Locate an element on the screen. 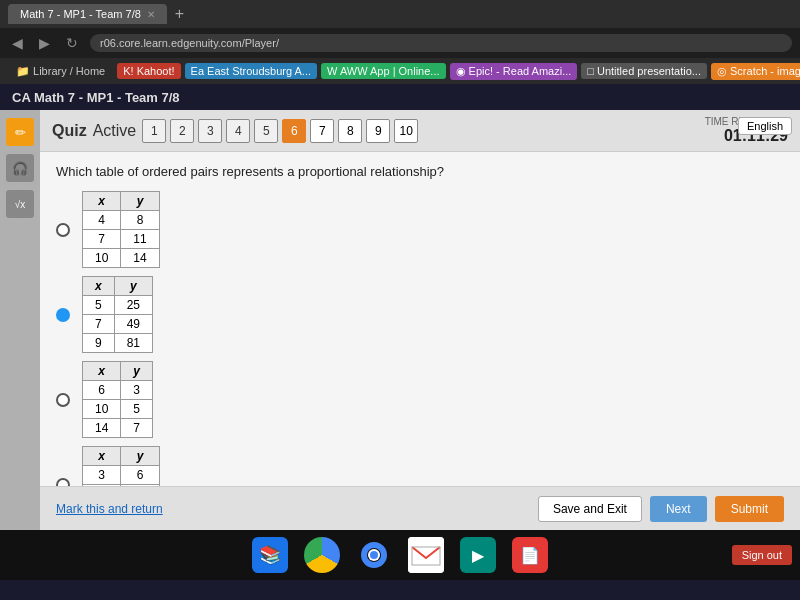 This screenshot has height=600, width=800. option-a: x y 48 711 1014 is located at coordinates (420, 230).